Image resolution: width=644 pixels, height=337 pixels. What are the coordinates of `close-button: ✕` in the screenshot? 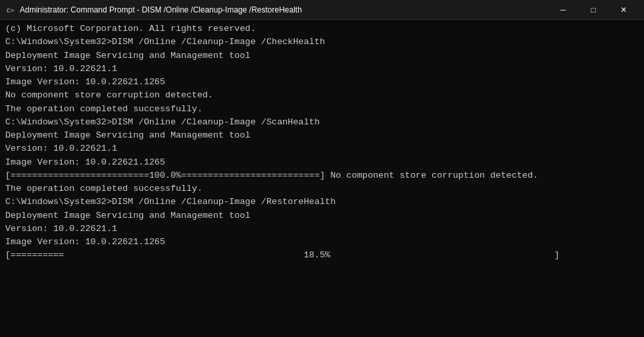 It's located at (624, 10).